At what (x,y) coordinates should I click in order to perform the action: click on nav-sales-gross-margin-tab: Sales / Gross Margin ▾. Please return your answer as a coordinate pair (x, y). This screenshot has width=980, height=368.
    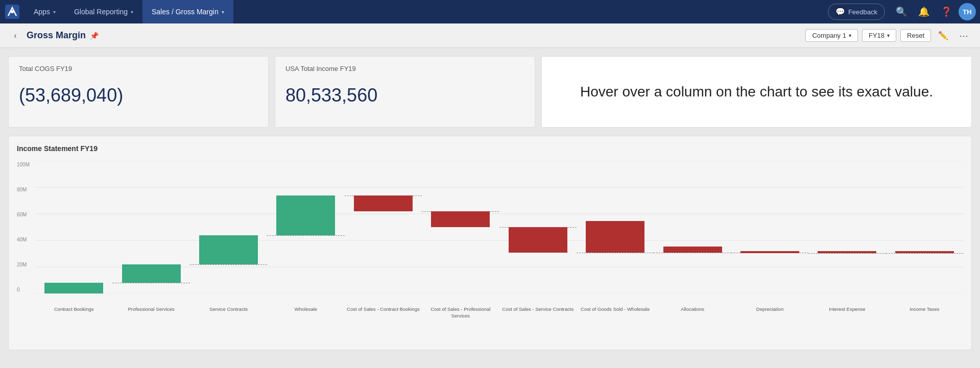
    Looking at the image, I should click on (188, 12).